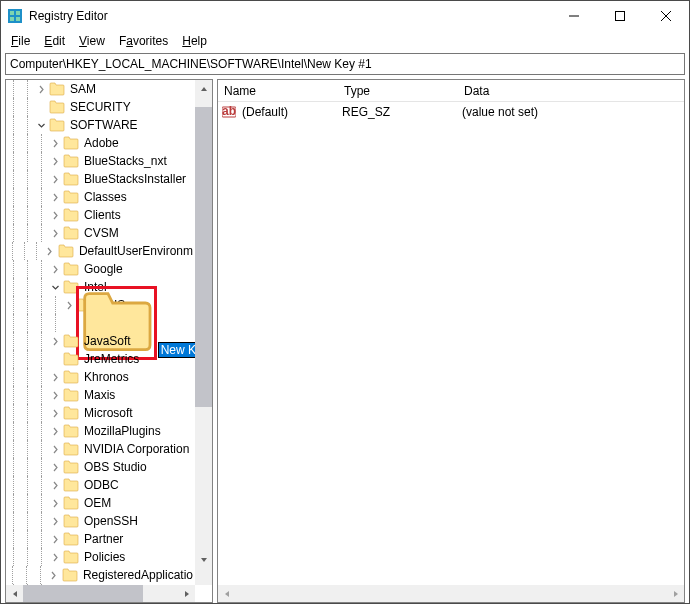 The width and height of the screenshot is (690, 604). I want to click on menu-view: View, so click(92, 41).